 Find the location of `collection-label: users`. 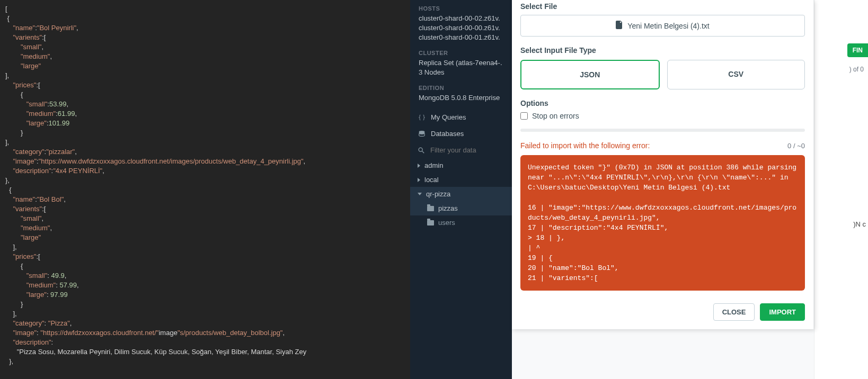

collection-label: users is located at coordinates (447, 222).